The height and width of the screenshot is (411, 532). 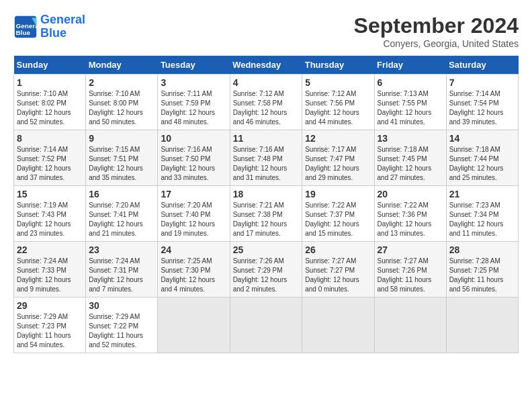 What do you see at coordinates (266, 158) in the screenshot?
I see `calendar-day-cell: 11 Sunrise: 7:16 AMSunset: 7:48 PMDaylig…` at bounding box center [266, 158].